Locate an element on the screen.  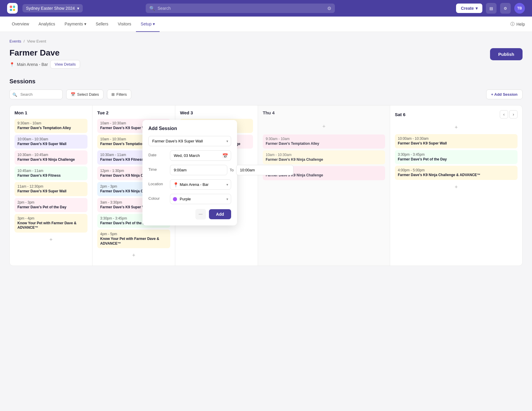
search-input is located at coordinates (240, 8).